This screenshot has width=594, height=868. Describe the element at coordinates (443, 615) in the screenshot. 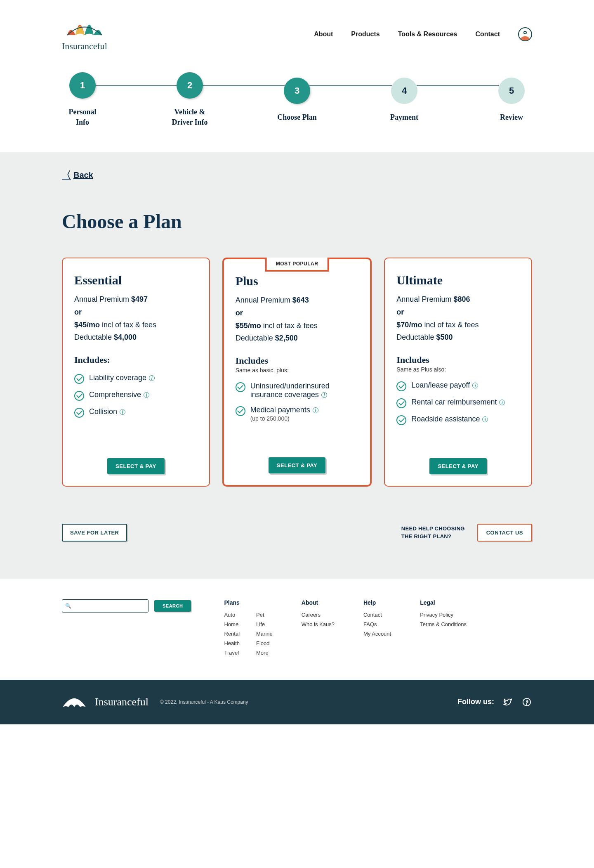

I see `footer-link: Privacy Policy` at that location.